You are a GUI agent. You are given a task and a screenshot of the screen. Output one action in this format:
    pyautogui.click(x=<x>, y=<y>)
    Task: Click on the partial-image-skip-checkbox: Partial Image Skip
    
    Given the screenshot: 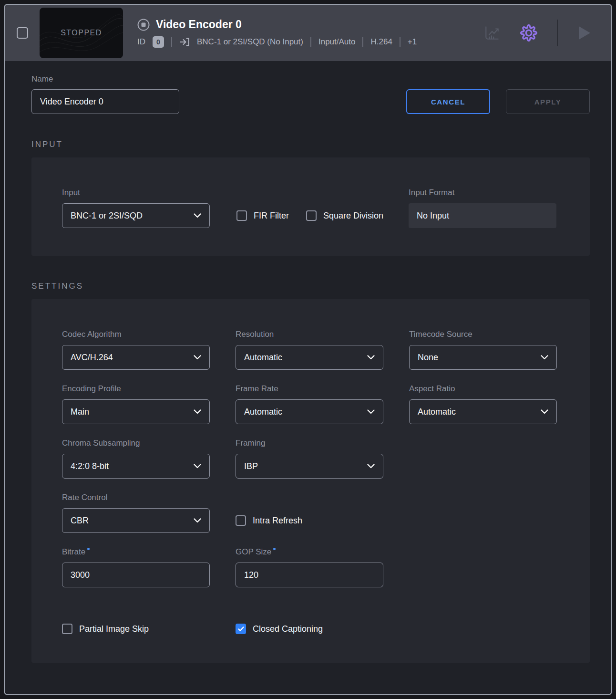 What is the action you would take?
    pyautogui.click(x=136, y=629)
    